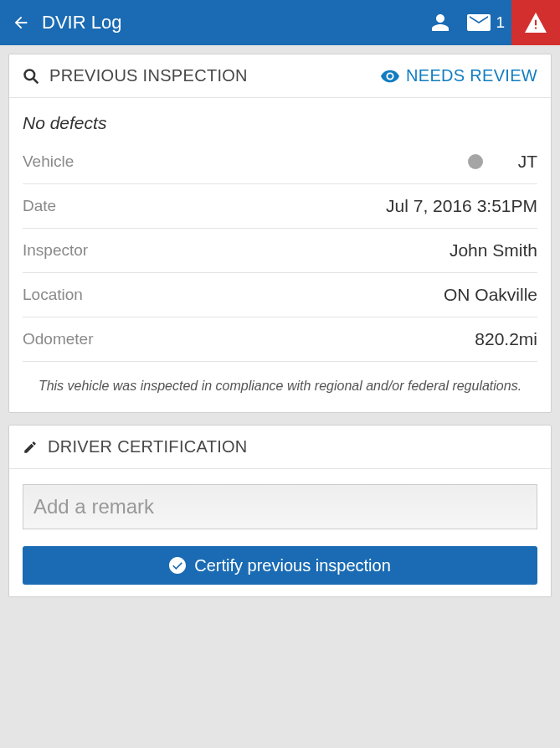 The image size is (560, 748). I want to click on certify-button: Certify previous inspection, so click(280, 565).